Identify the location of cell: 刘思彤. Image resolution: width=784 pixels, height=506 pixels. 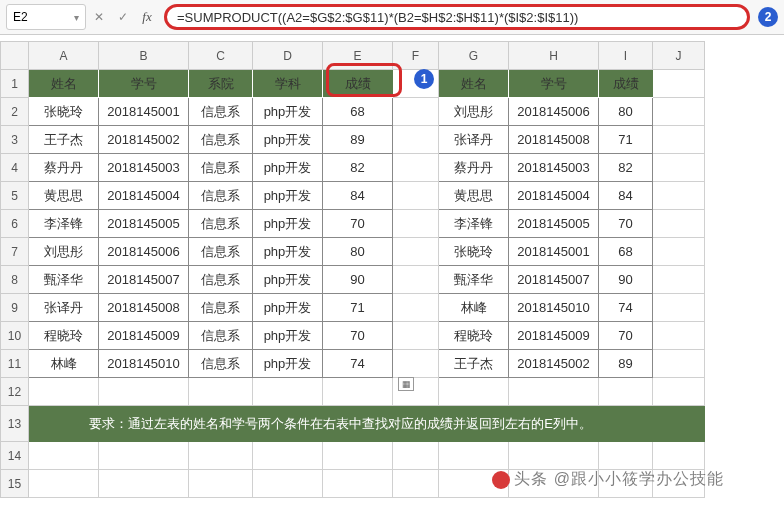
(474, 112).